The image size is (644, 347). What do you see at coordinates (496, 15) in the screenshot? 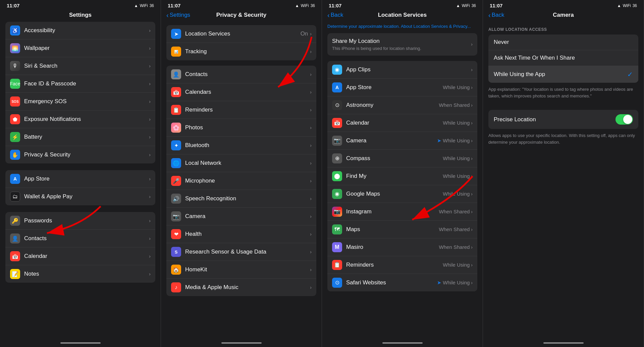
I see `back-button-4: ‹ Back` at bounding box center [496, 15].